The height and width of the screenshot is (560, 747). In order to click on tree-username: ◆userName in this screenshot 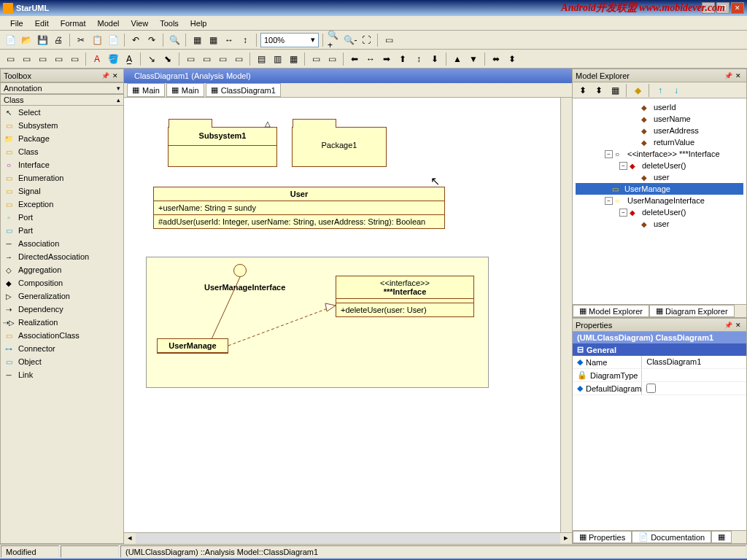, I will do `click(659, 119)`.